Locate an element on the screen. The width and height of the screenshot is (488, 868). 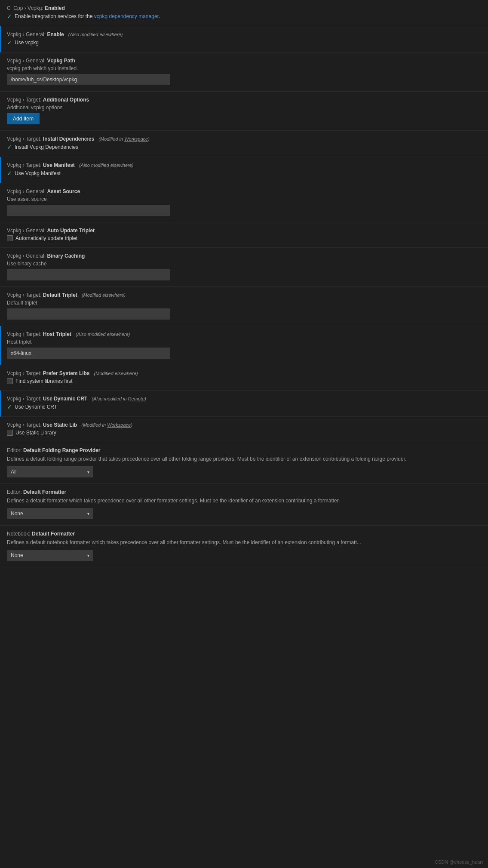
title-key: Host Triplet is located at coordinates (57, 334).